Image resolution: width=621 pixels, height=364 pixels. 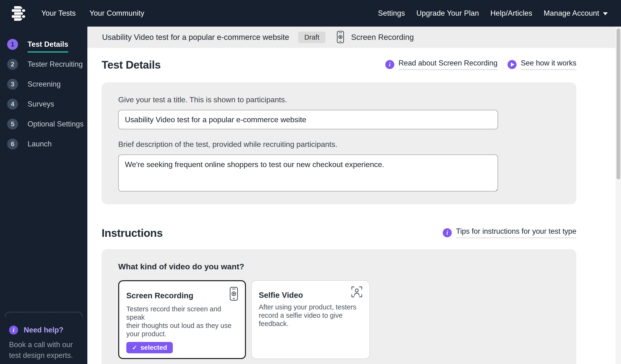 I want to click on status-badge: Draft, so click(x=312, y=37).